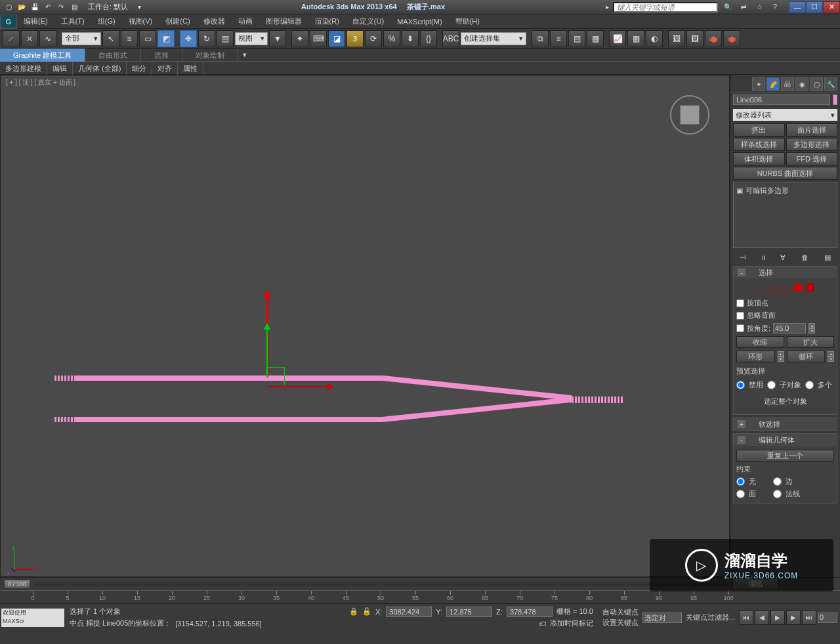 The image size is (840, 644). Describe the element at coordinates (284, 22) in the screenshot. I see `menu-grapheditors: 图形编辑器` at that location.